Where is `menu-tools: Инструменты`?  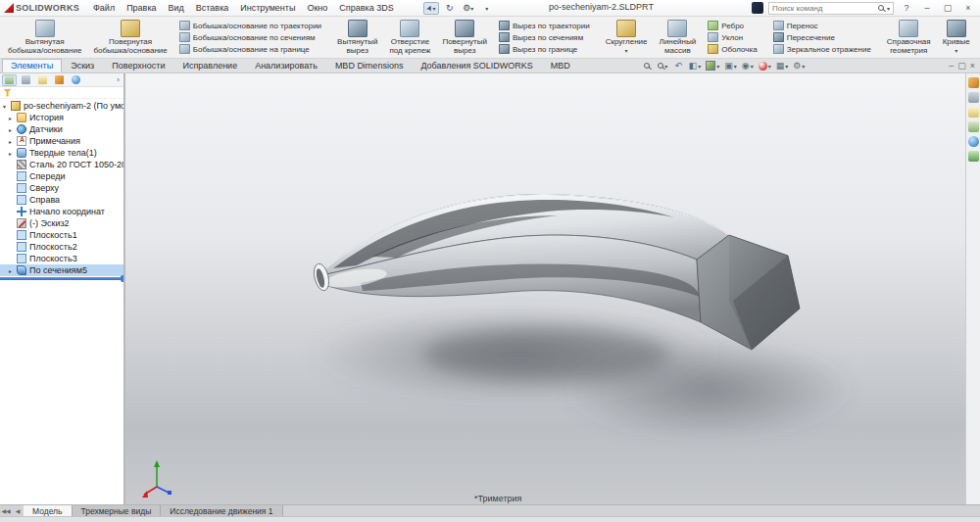 menu-tools: Инструменты is located at coordinates (268, 8).